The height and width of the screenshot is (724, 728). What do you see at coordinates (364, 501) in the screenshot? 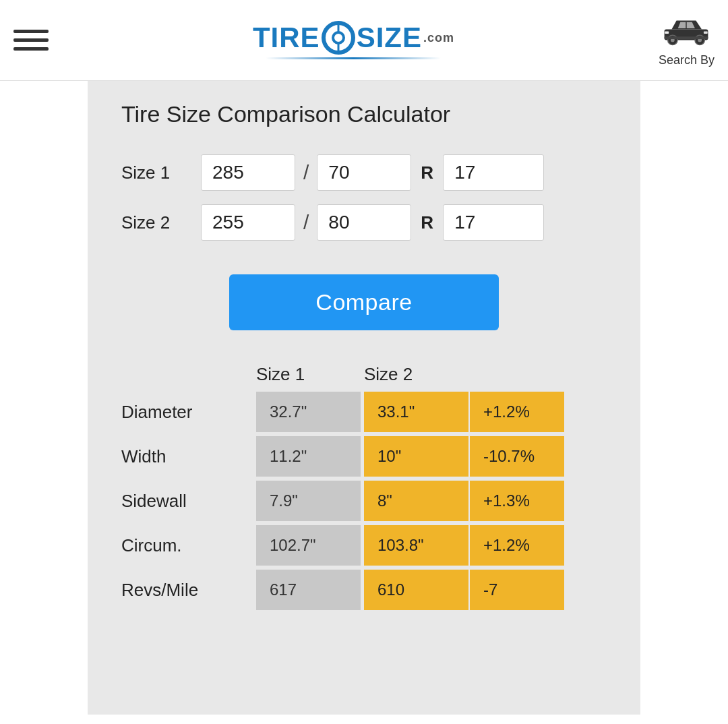
I see `result-row: Sidewall 7.9" 8" +1.3%` at bounding box center [364, 501].